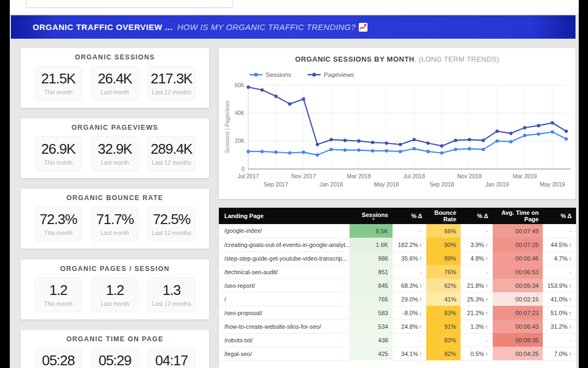  What do you see at coordinates (518, 216) in the screenshot?
I see `column-header-avg-time-on-page: Avg. Time on Page` at bounding box center [518, 216].